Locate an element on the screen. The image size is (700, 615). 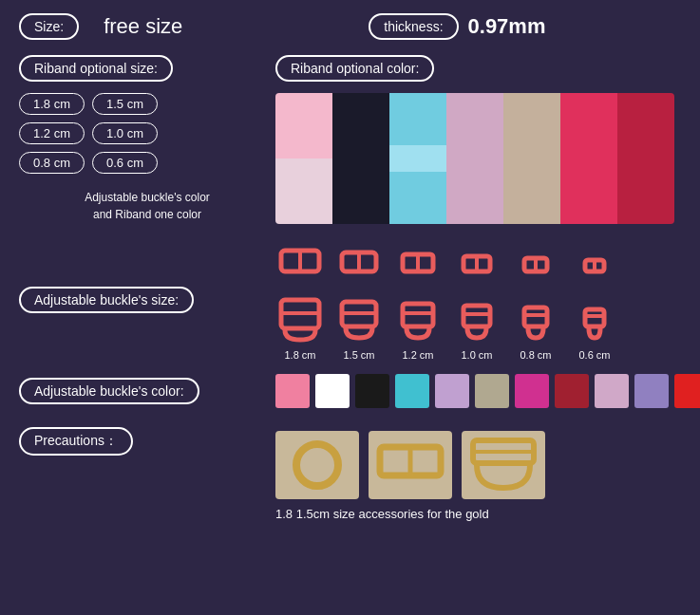
precautions-label: Precautions： is located at coordinates (76, 441).